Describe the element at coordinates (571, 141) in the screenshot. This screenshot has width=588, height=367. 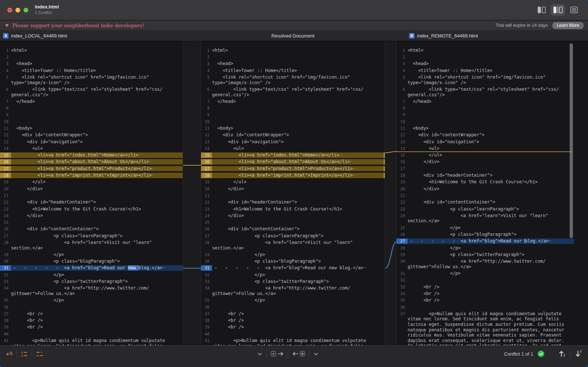
I see `scrollbar-thumb` at that location.